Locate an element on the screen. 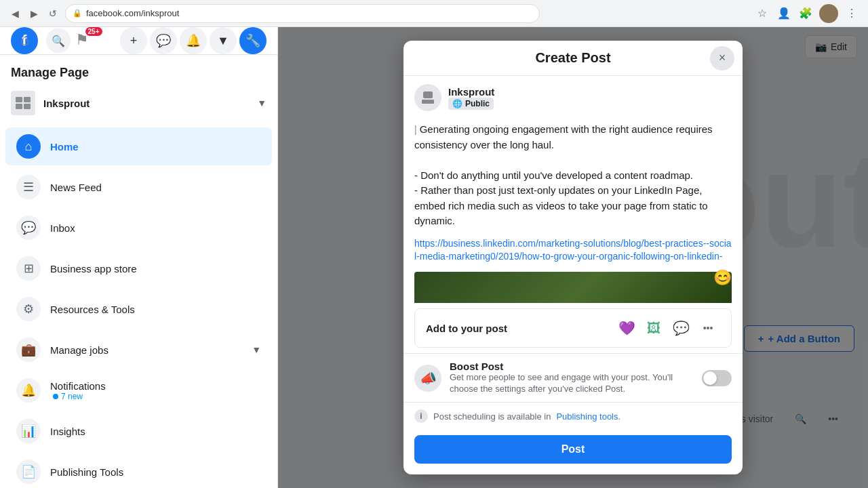  reload-button: ↺ is located at coordinates (53, 14).